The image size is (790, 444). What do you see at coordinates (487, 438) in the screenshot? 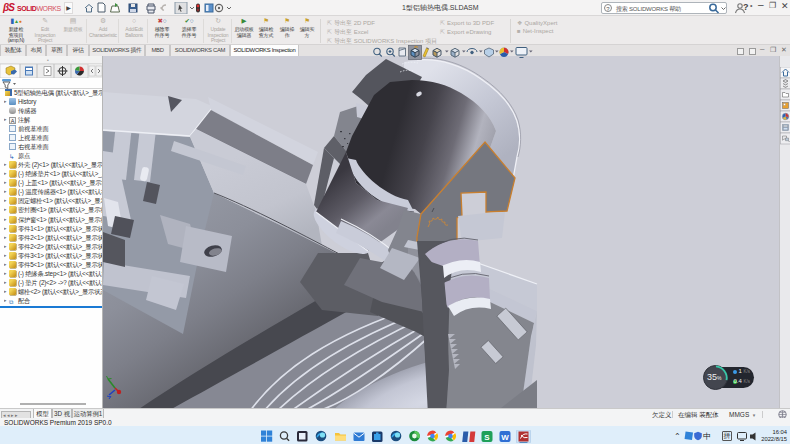
I see `svg-text: S` at bounding box center [487, 438].